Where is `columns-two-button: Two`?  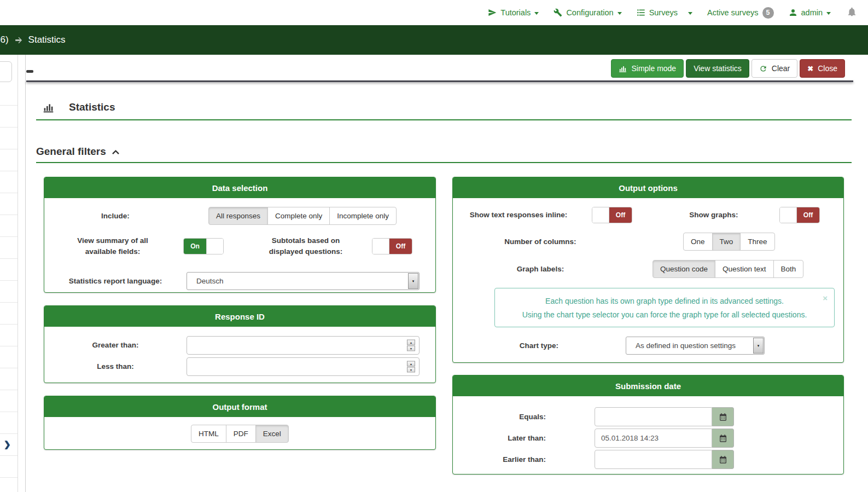 columns-two-button: Two is located at coordinates (726, 242).